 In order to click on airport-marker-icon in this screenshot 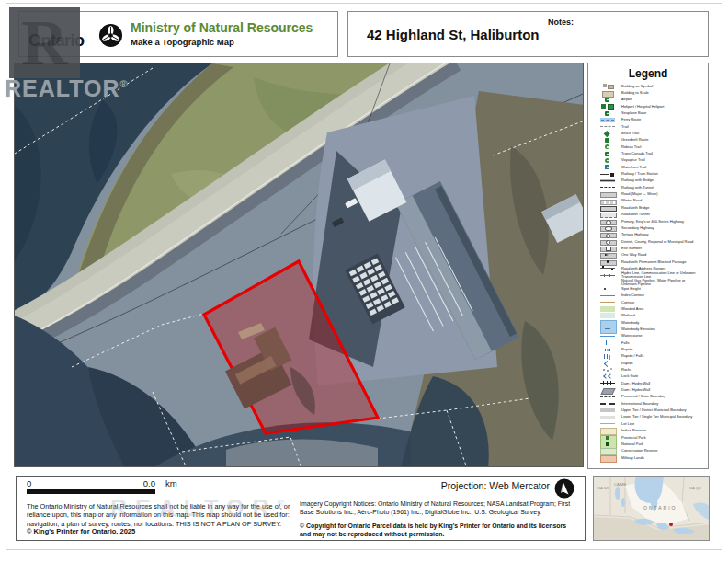, I will do `click(608, 99)`.